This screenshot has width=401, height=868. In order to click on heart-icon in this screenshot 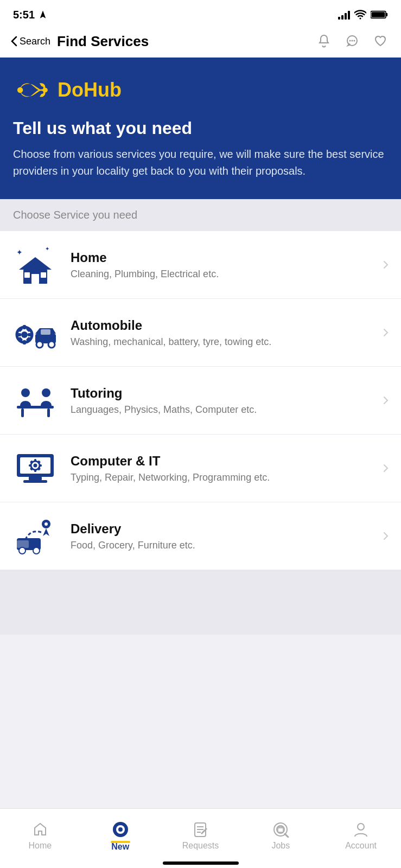, I will do `click(380, 41)`.